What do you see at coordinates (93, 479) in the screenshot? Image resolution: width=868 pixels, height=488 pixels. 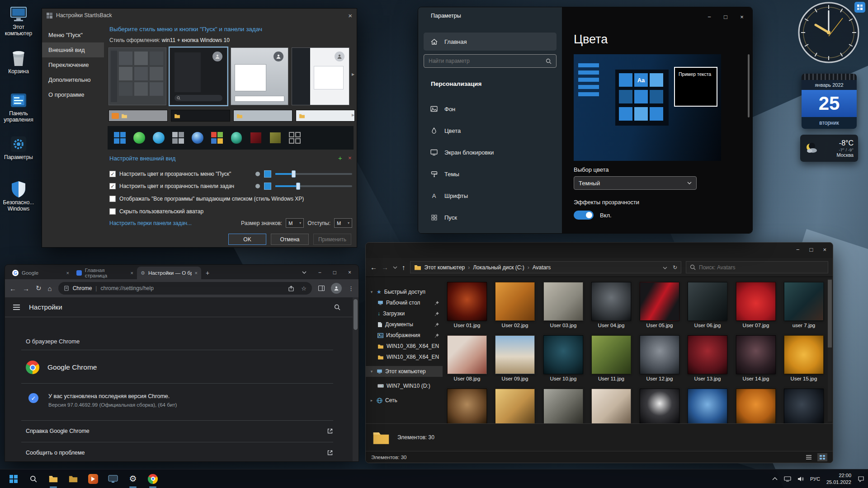 I see `taskbar-media-button` at bounding box center [93, 479].